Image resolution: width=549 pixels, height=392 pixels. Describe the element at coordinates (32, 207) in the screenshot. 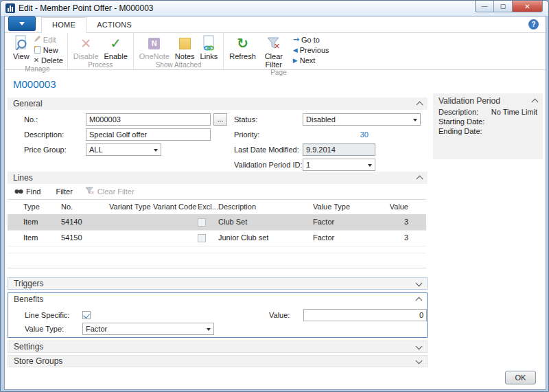

I see `col-type: Type` at that location.